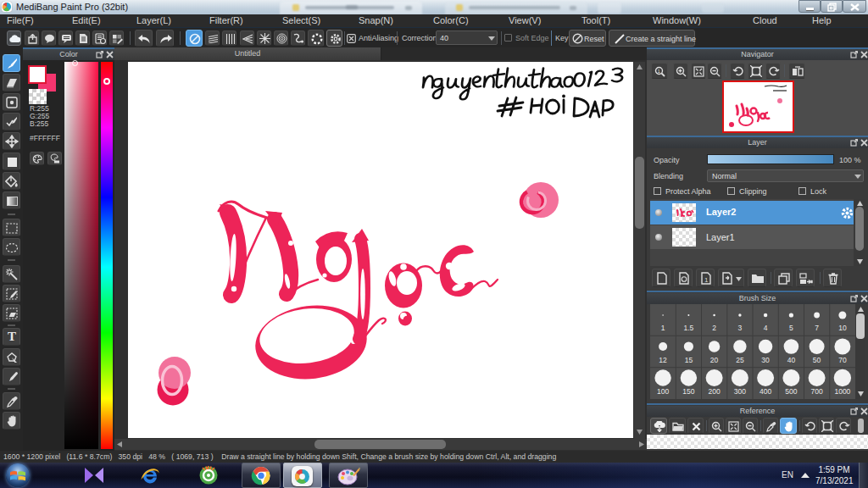  I want to click on svg-text: 40, so click(792, 360).